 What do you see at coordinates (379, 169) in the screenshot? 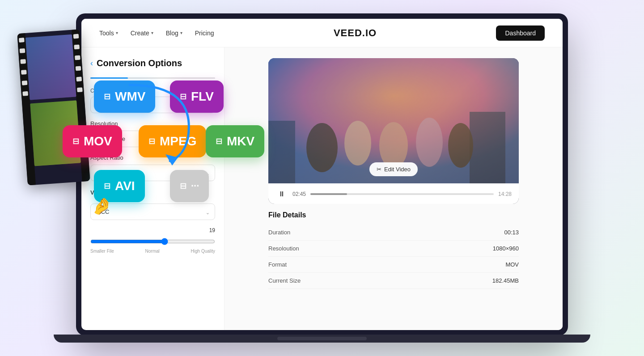
I see `edit-icon: ✂` at bounding box center [379, 169].